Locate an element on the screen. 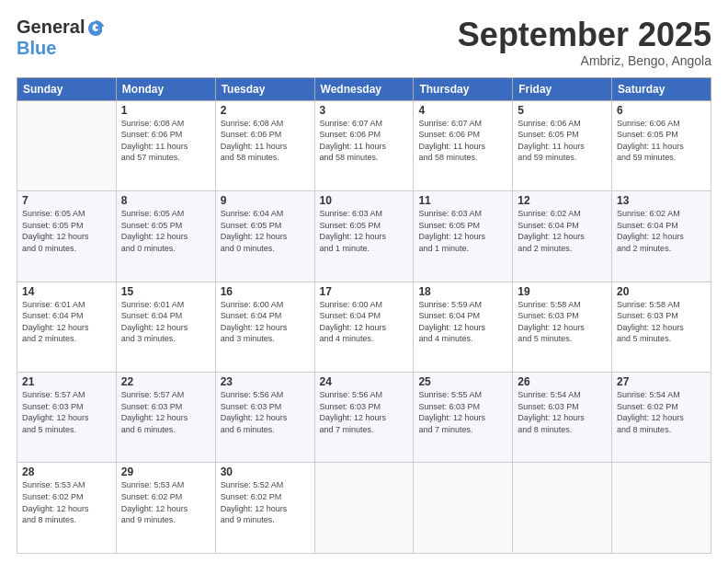 The height and width of the screenshot is (563, 728). day-info: Sunrise: 5:55 AMSunset: 6:03 PMDaylight:… is located at coordinates (463, 412).